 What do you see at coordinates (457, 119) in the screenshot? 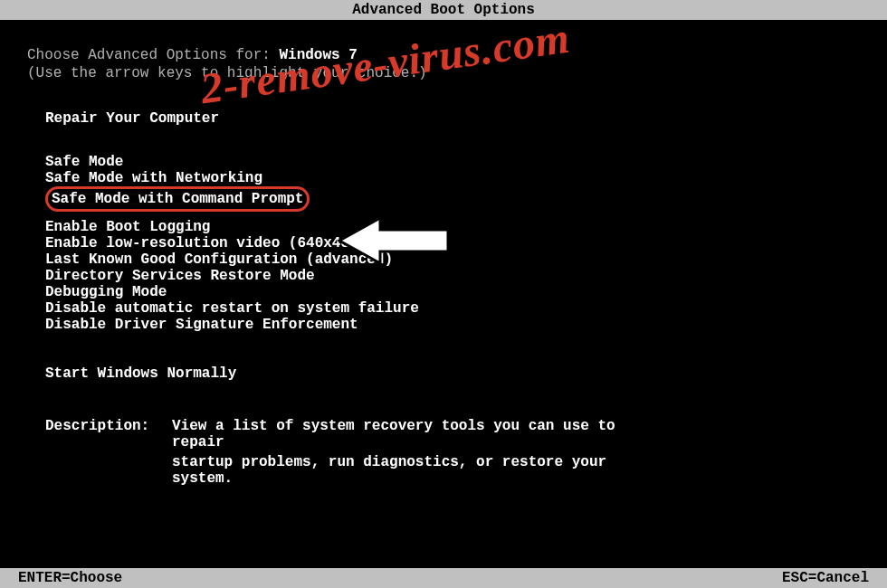
I see `repair-computer-option: Repair Your Computer` at bounding box center [457, 119].